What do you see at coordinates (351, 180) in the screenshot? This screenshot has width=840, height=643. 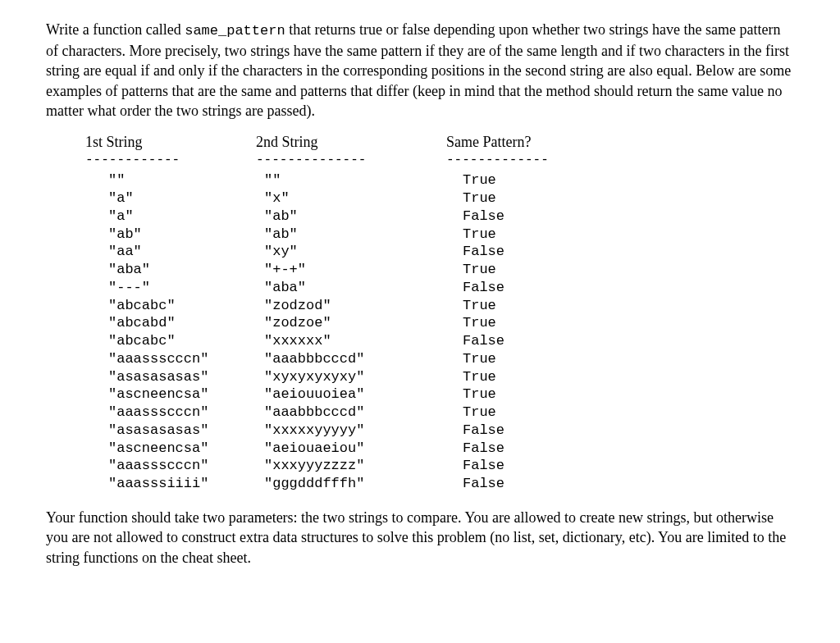 I see `cell-string-2: ""` at bounding box center [351, 180].